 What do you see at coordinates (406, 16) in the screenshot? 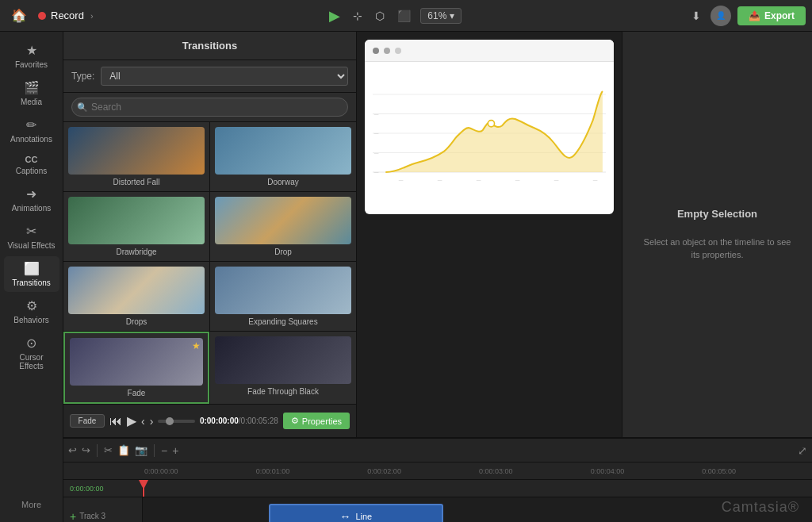
I see `toolbar: 🏠 Record › ▶ ⊹ ⬡ ⬛ 61% ▾ ⬇ 👤 📤 Export` at bounding box center [406, 16].